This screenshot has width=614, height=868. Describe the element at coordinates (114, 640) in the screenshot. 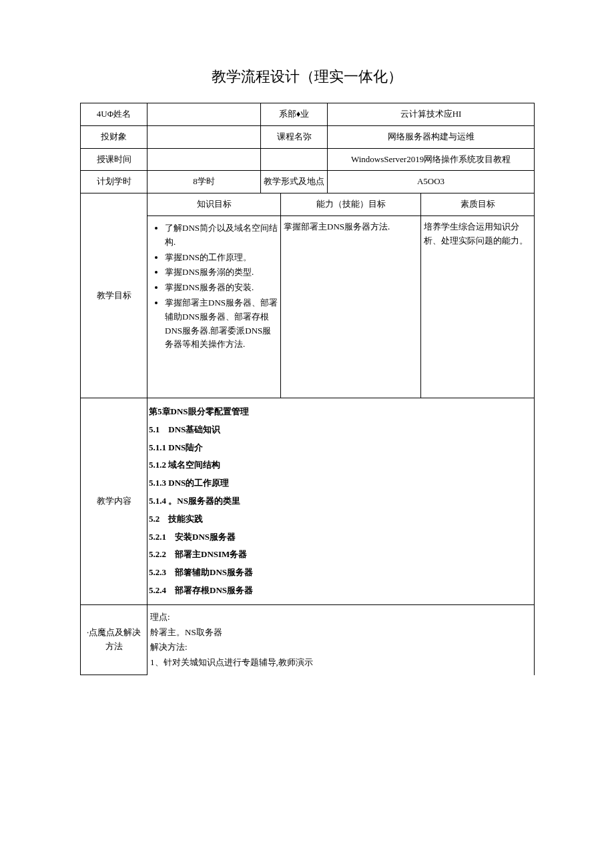

I see `label-difficulties: ·点魔点及解决方法` at that location.